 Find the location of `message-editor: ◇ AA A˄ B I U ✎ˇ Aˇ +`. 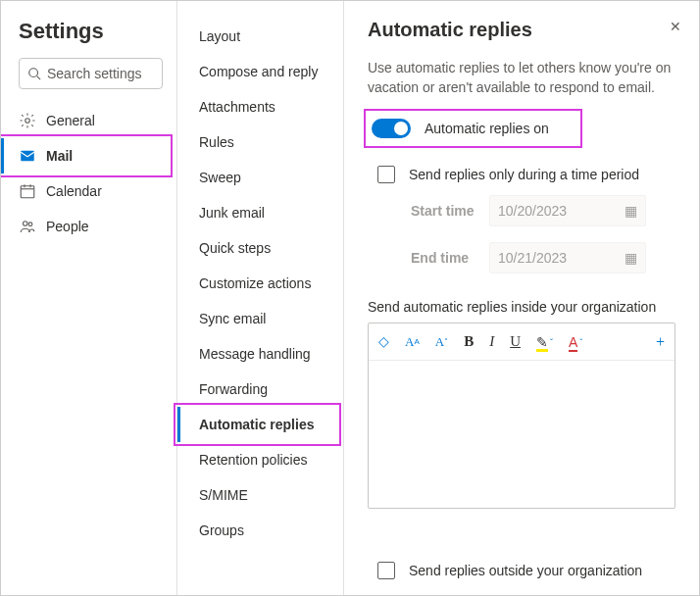

message-editor: ◇ AA A˄ B I U ✎ˇ Aˇ + is located at coordinates (522, 416).